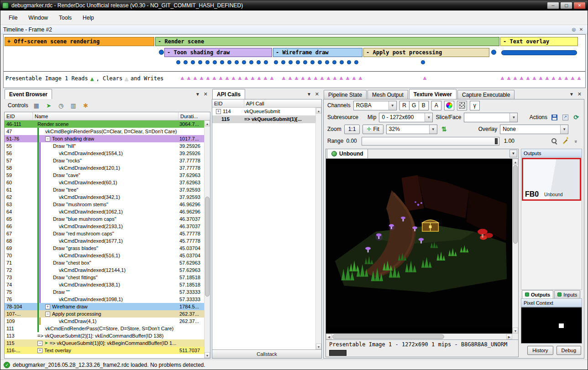 This screenshot has width=588, height=370. Describe the element at coordinates (515, 330) in the screenshot. I see `scroll-down-icon: ▼` at that location.